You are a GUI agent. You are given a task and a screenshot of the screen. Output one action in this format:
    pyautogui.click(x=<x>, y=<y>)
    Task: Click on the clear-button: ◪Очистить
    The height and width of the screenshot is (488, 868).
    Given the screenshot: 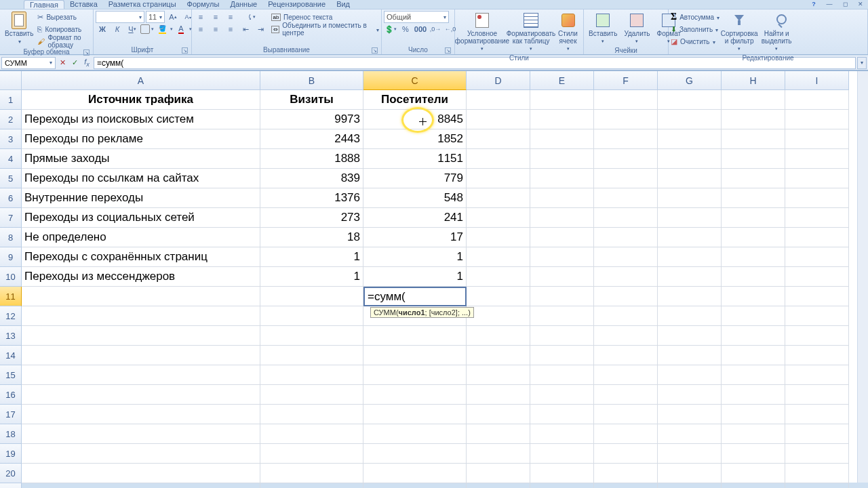 What is the action you would take?
    pyautogui.click(x=695, y=41)
    